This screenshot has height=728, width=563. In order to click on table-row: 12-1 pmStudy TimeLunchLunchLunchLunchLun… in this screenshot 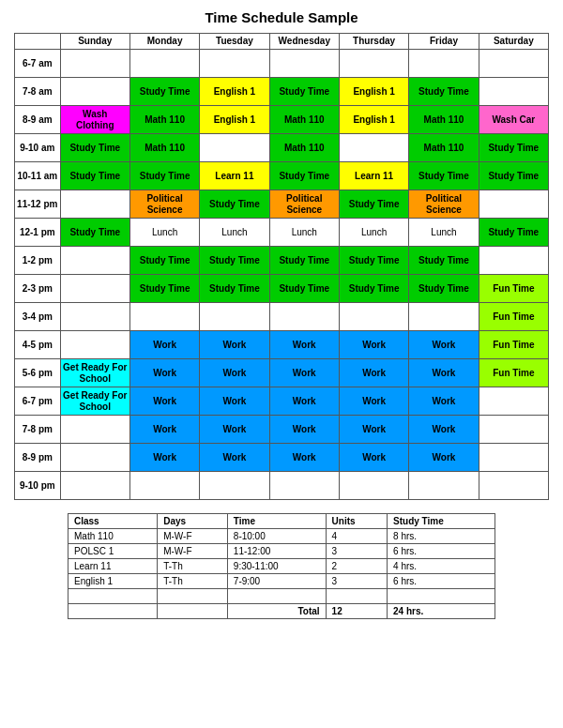, I will do `click(282, 233)`.